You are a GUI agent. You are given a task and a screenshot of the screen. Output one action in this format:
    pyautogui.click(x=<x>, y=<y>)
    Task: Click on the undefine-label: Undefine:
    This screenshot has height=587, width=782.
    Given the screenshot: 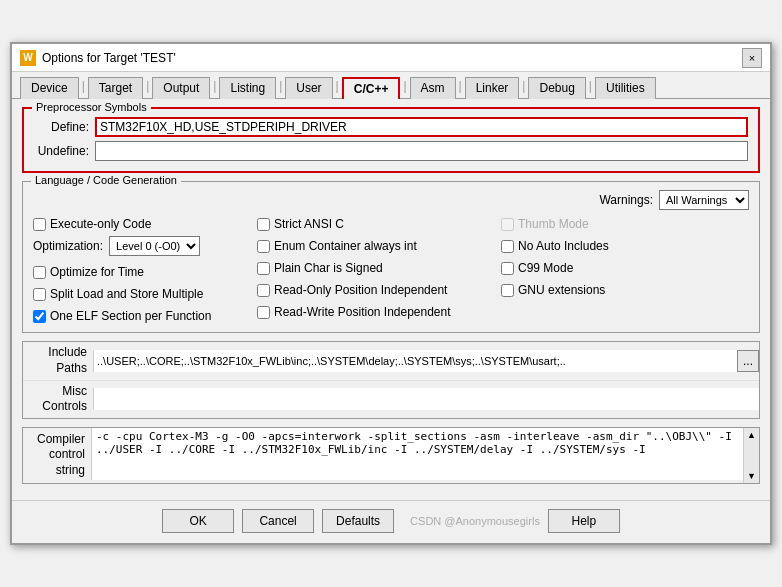 What is the action you would take?
    pyautogui.click(x=62, y=151)
    